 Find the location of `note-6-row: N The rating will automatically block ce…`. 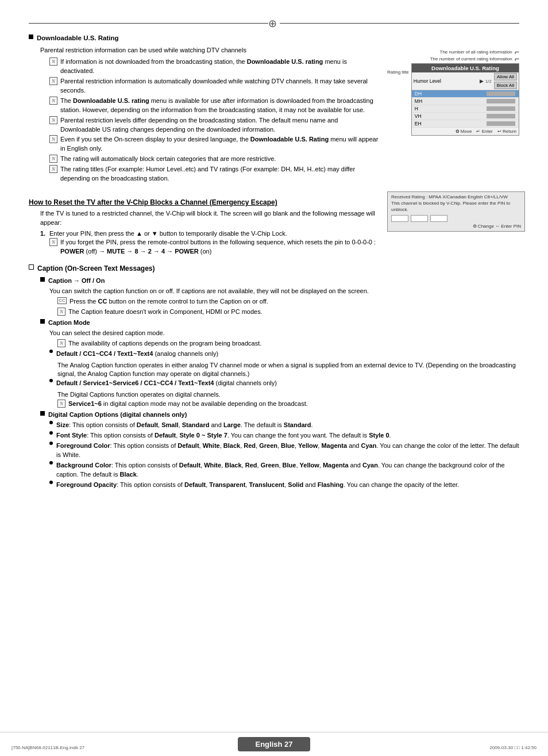

note-6-row: N The rating will automatically block ce… is located at coordinates (203, 159).